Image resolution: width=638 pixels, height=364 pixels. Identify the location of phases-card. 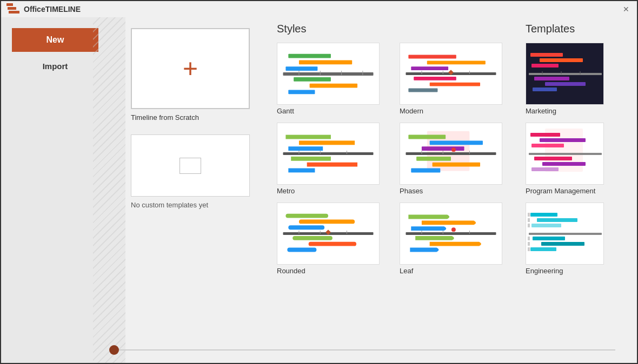
(451, 153).